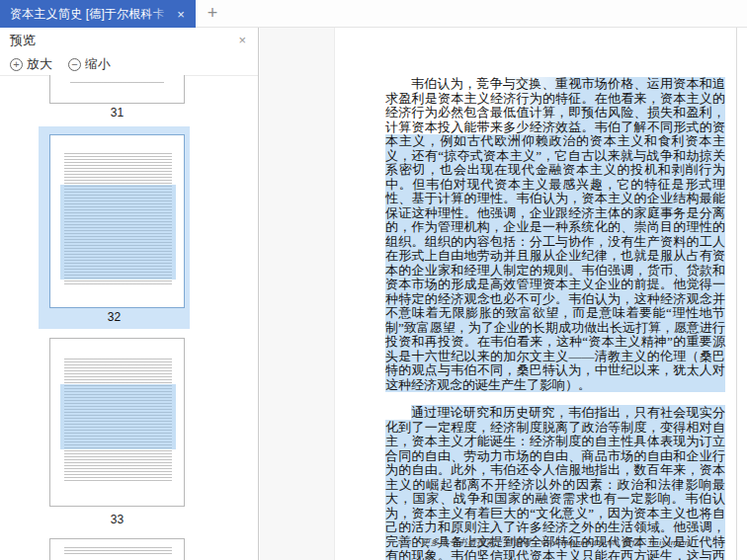 Image resolution: width=747 pixels, height=560 pixels. Describe the element at coordinates (98, 64) in the screenshot. I see `zoom-out-label: 缩小` at that location.